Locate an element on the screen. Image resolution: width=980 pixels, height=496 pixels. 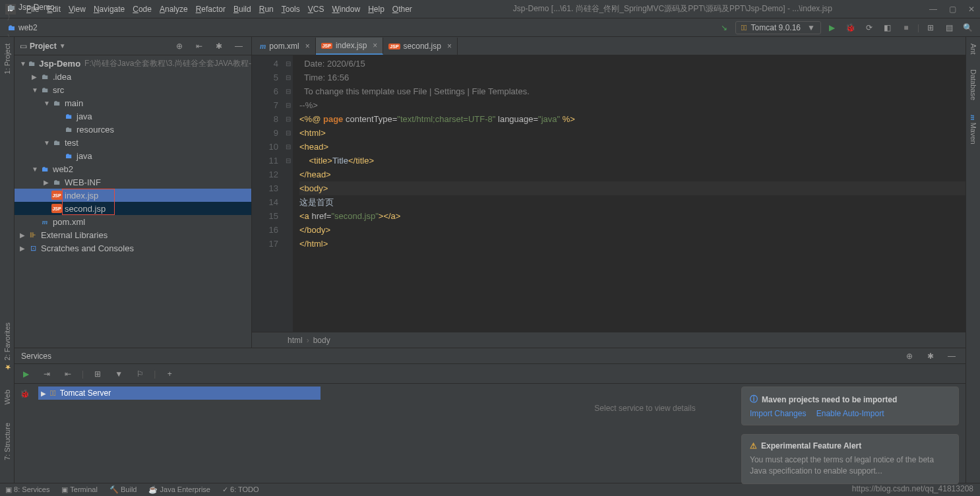
menu-analyze: Analyze is located at coordinates (174, 9).